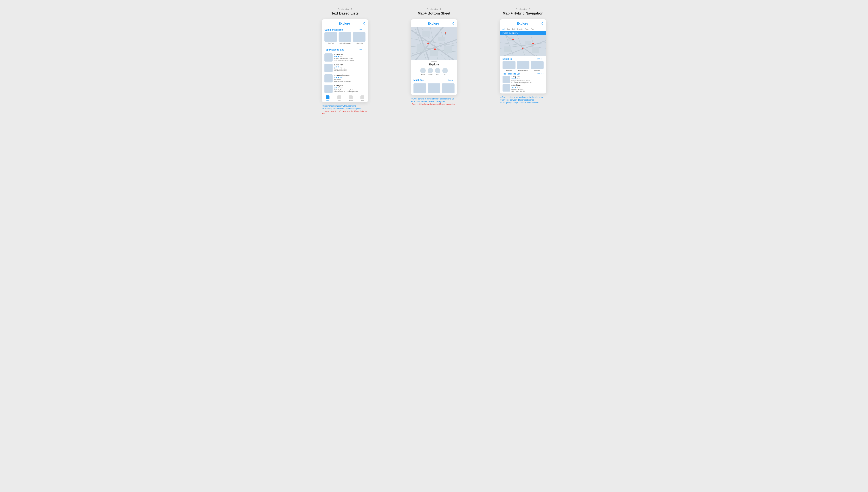 This screenshot has height=492, width=868. I want to click on exp3-must-see-section: Must See See All › Red Fort National Mus…, so click(523, 64).